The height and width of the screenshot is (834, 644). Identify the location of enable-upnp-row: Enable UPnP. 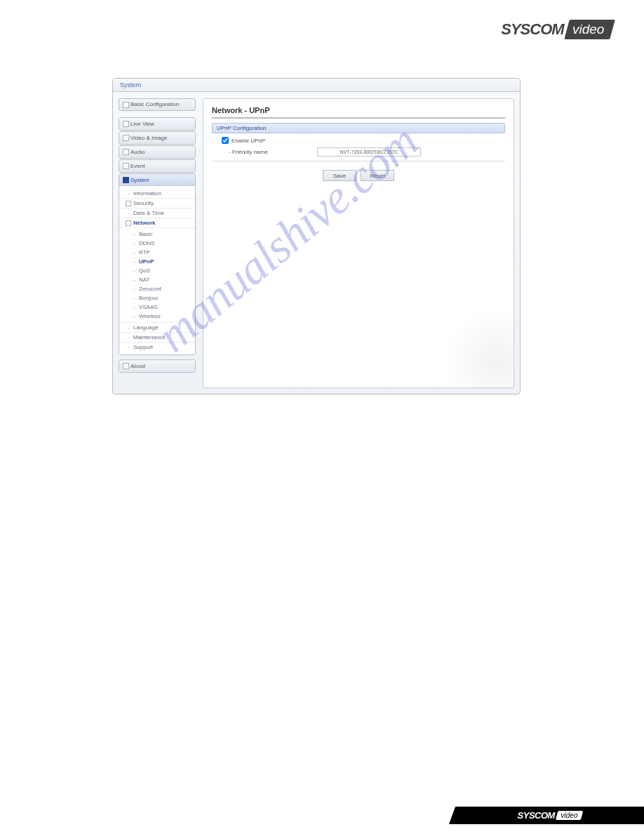
(358, 140).